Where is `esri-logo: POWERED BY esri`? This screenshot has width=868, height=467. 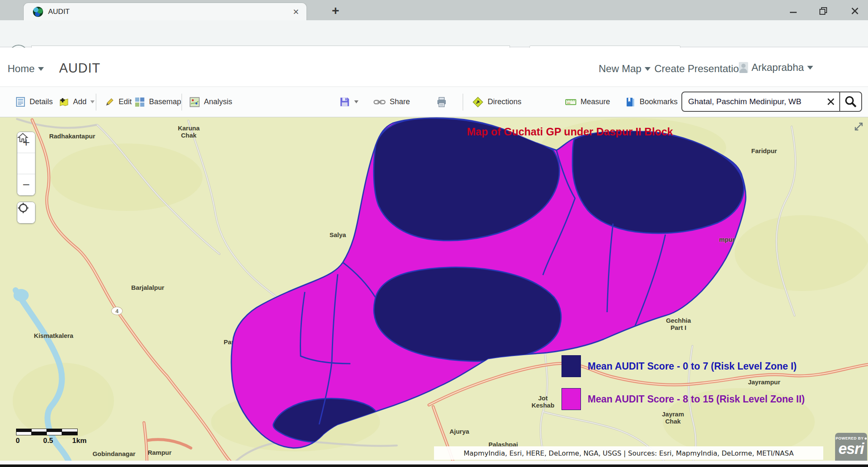 esri-logo: POWERED BY esri is located at coordinates (851, 447).